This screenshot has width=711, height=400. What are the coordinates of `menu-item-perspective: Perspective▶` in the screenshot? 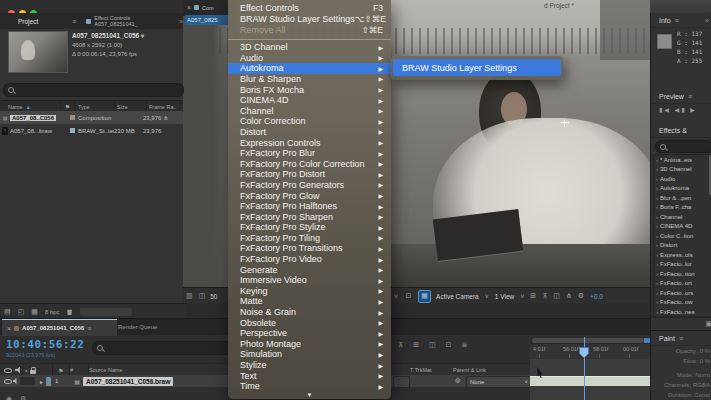 It's located at (310, 334).